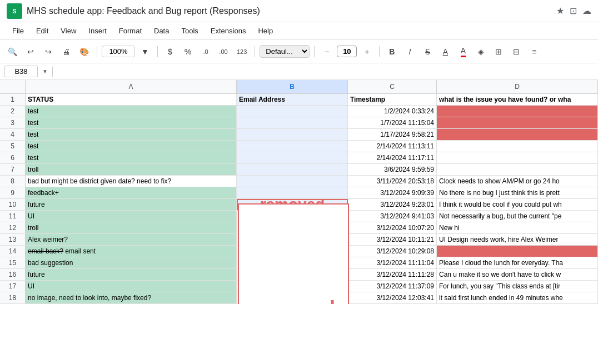 The width and height of the screenshot is (598, 364). I want to click on cell-c7: 3/6/2024 9:59:59, so click(392, 169).